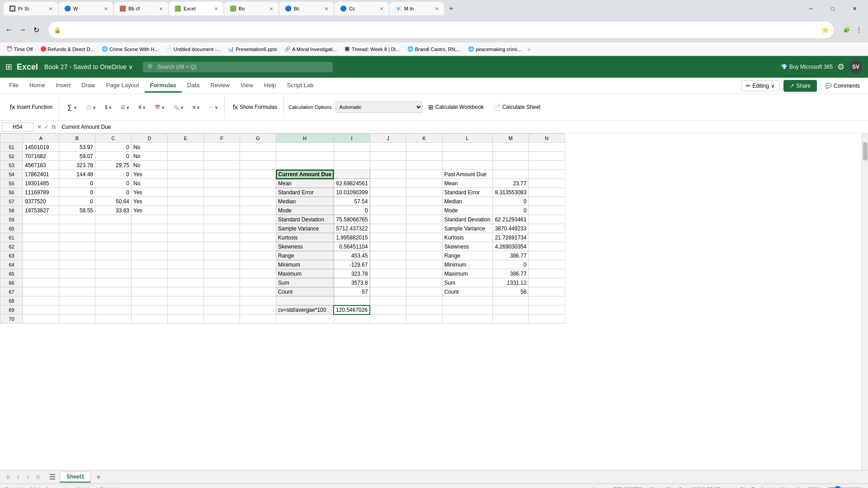 This screenshot has height=488, width=868. I want to click on cell-i58: 0, so click(352, 211).